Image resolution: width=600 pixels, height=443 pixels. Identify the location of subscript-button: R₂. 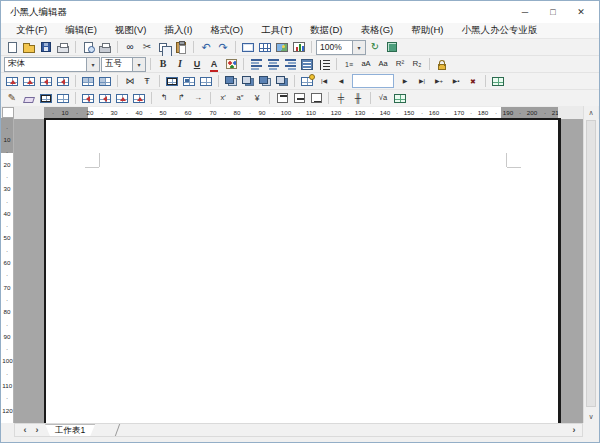
(417, 64).